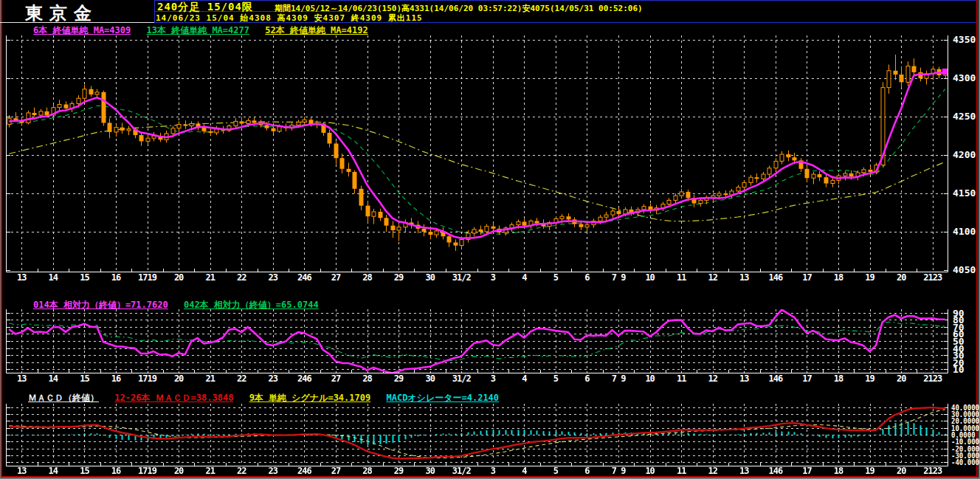 The height and width of the screenshot is (479, 980). I want to click on header: 東京金 240分足 15/04限 期間14/05/12～14/06/23(150…, so click(490, 12).